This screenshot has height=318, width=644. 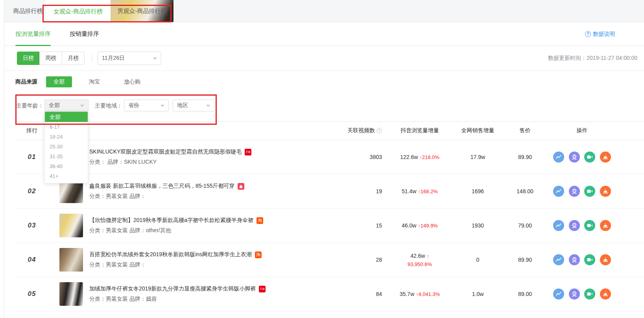 What do you see at coordinates (172, 220) in the screenshot?
I see `product-title: 【欣怡微胖定制】2019秋冬季新款高腰a字裙中长款松紧腰半身伞裙` at bounding box center [172, 220].